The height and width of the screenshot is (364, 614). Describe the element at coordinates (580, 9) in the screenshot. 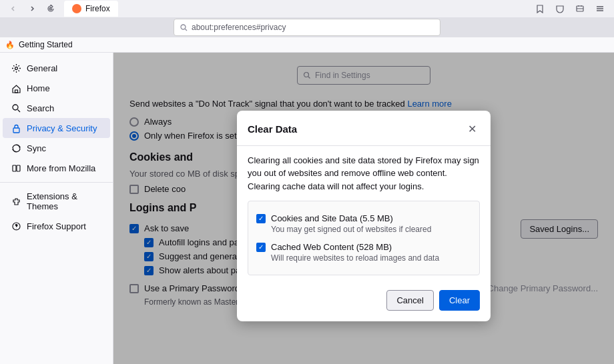

I see `history-button` at that location.